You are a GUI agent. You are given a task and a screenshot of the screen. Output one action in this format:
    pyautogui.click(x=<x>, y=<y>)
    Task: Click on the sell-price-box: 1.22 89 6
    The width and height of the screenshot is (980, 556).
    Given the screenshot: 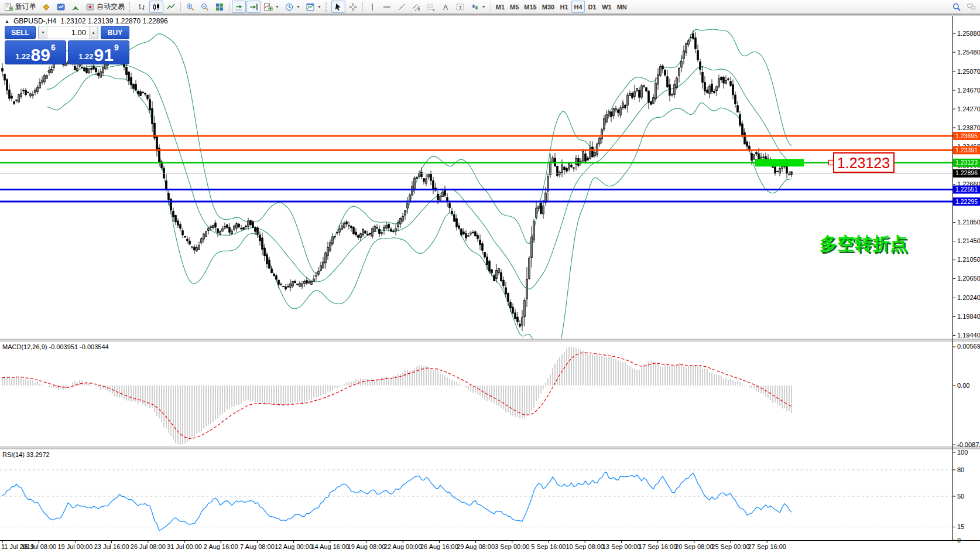 What is the action you would take?
    pyautogui.click(x=35, y=53)
    